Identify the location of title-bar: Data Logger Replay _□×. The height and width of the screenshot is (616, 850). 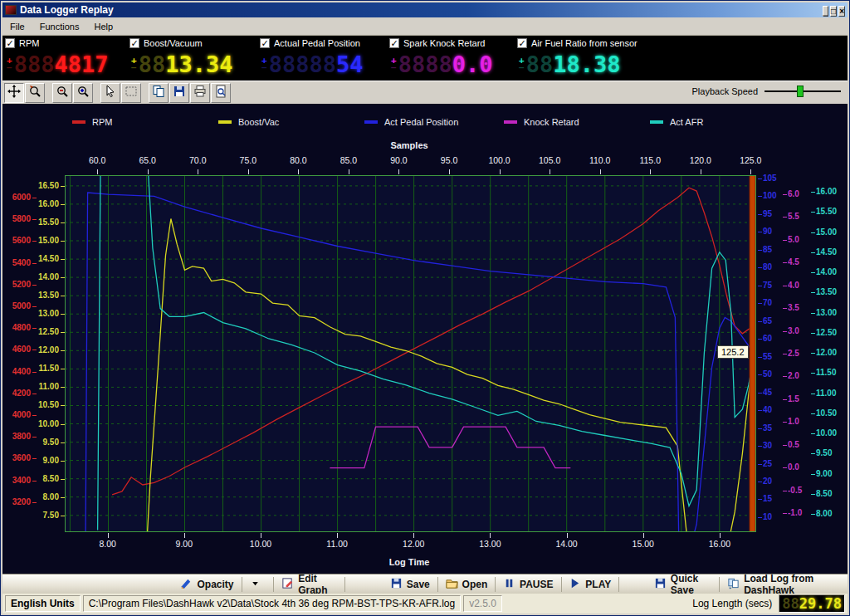
(425, 10).